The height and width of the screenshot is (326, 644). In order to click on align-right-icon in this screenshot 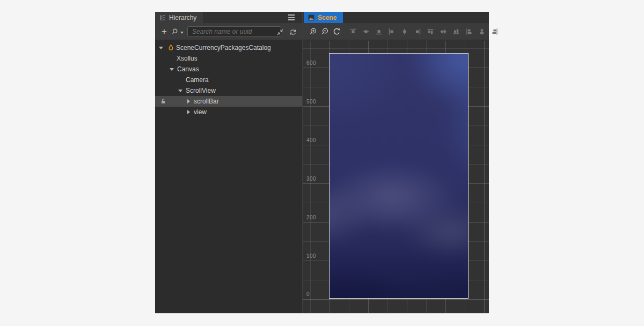, I will do `click(418, 32)`.